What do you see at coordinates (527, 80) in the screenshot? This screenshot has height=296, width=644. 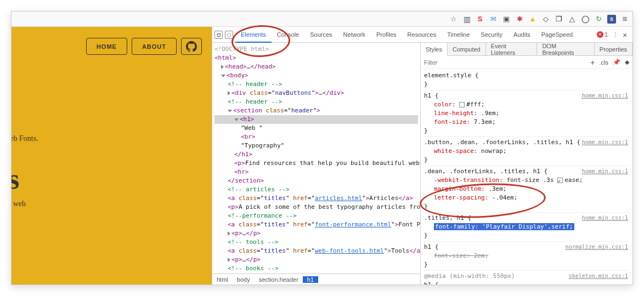 I see `rule-element-style: element.style { }` at bounding box center [527, 80].